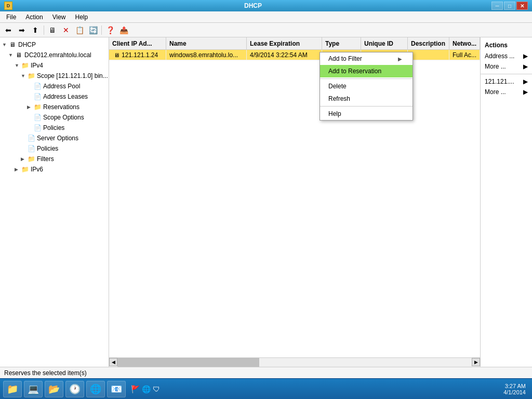 The width and height of the screenshot is (532, 399). What do you see at coordinates (516, 389) in the screenshot?
I see `taskbar-time: 3:27 AM 4/1/2014` at bounding box center [516, 389].